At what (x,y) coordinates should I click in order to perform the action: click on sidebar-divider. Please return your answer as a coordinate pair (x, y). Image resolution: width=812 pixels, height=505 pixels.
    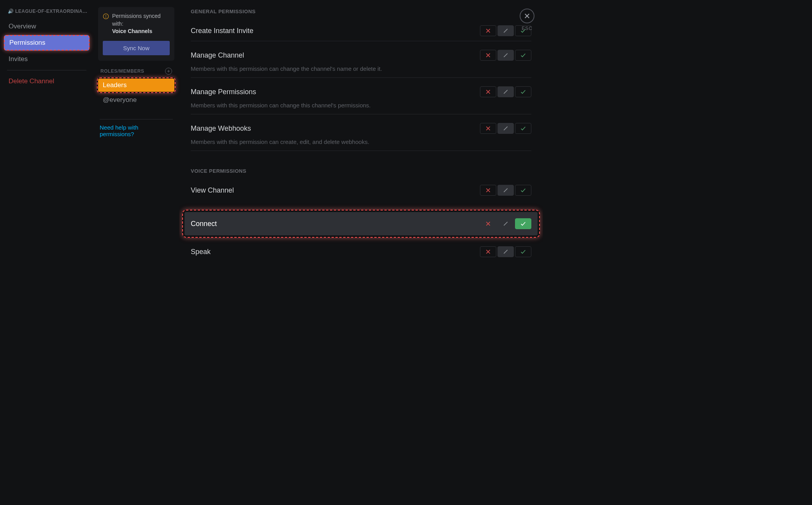
    Looking at the image, I should click on (47, 70).